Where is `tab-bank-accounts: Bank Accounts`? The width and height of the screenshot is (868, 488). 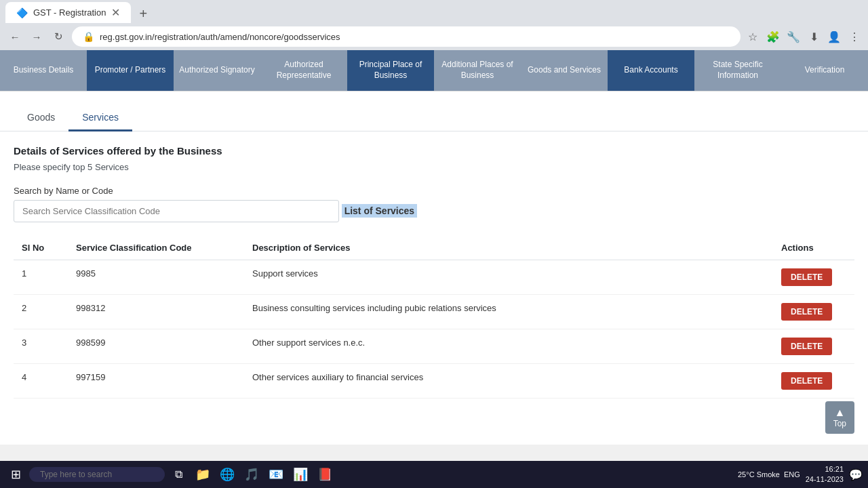
tab-bank-accounts: Bank Accounts is located at coordinates (651, 70).